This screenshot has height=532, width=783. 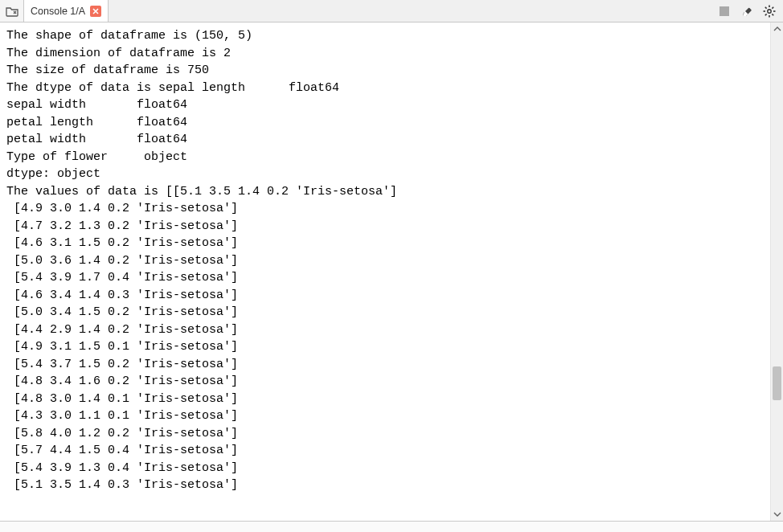 I want to click on close-icon, so click(x=96, y=11).